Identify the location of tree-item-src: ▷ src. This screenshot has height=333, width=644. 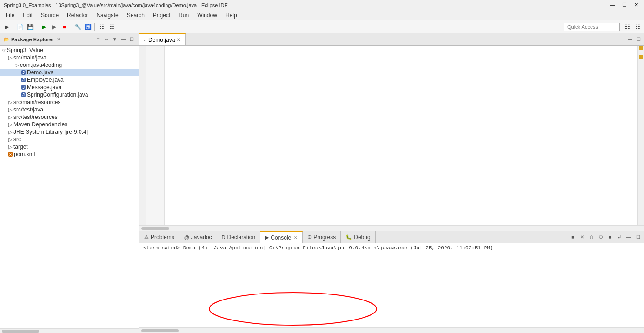
(70, 139).